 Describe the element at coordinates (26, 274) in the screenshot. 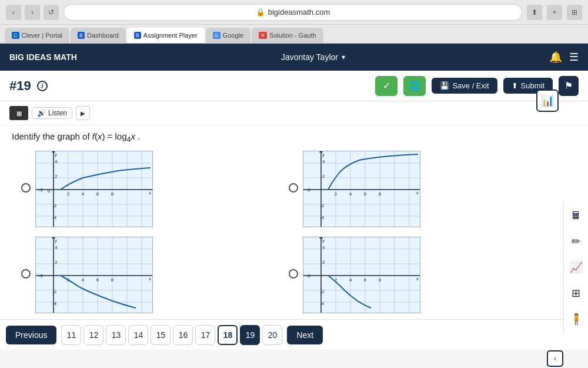

I see `radio-c` at that location.